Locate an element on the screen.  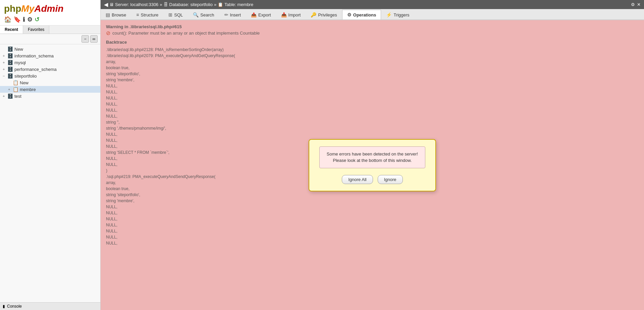
settings-title-icon: ⚙ is located at coordinates (633, 5).